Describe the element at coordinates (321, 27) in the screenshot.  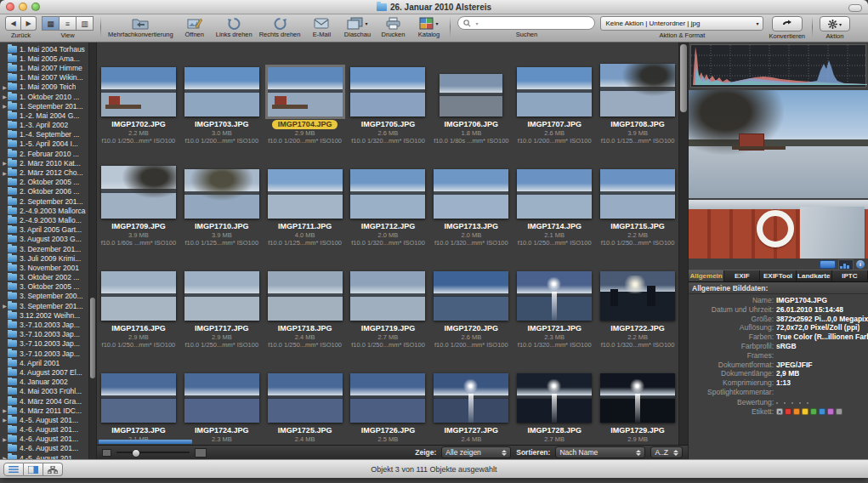
I see `email-button: E-Mail` at that location.